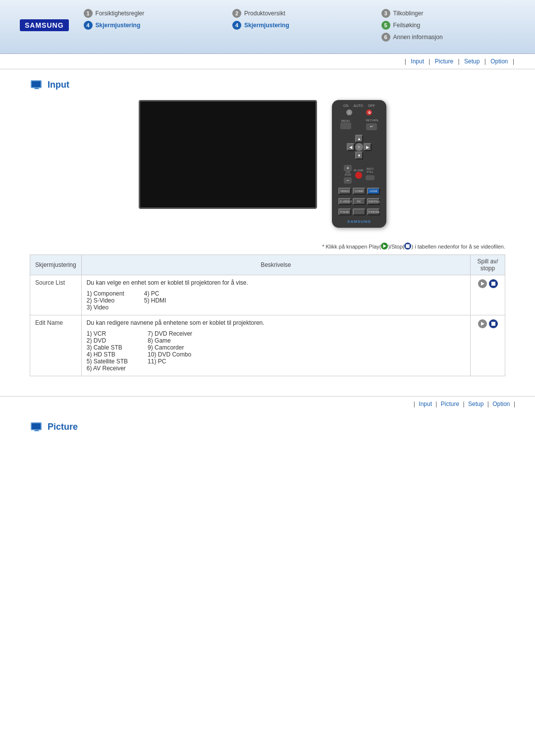  Describe the element at coordinates (359, 191) in the screenshot. I see `remote-comp-button: COMP` at that location.